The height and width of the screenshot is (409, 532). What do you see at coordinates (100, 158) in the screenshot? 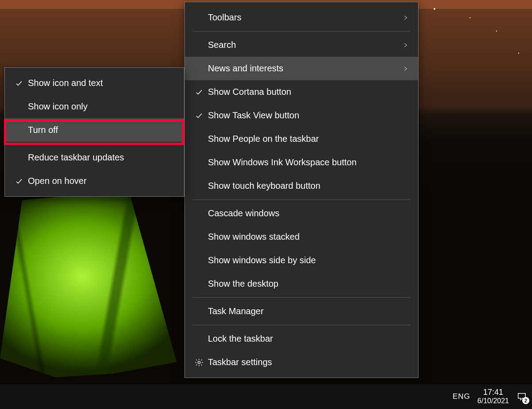
I see `menu-item-label: Reduce taskbar updates` at bounding box center [100, 158].